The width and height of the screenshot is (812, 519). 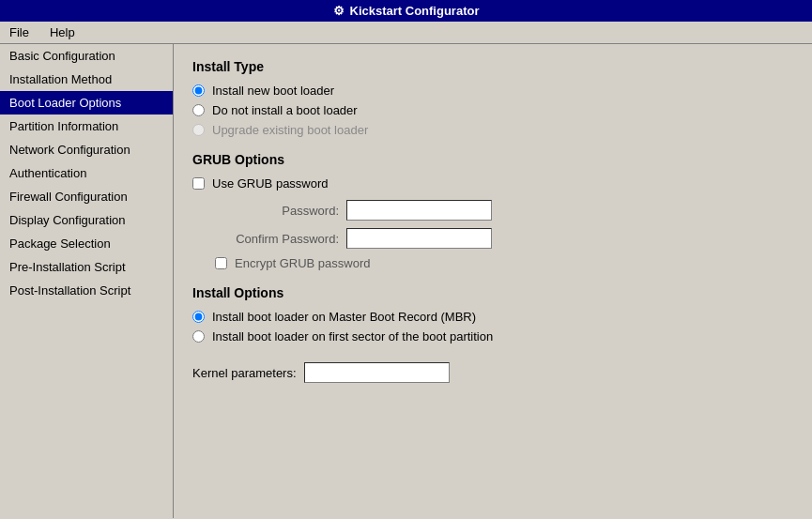 I want to click on use-grub-password-option: Use GRUB password, so click(x=493, y=184).